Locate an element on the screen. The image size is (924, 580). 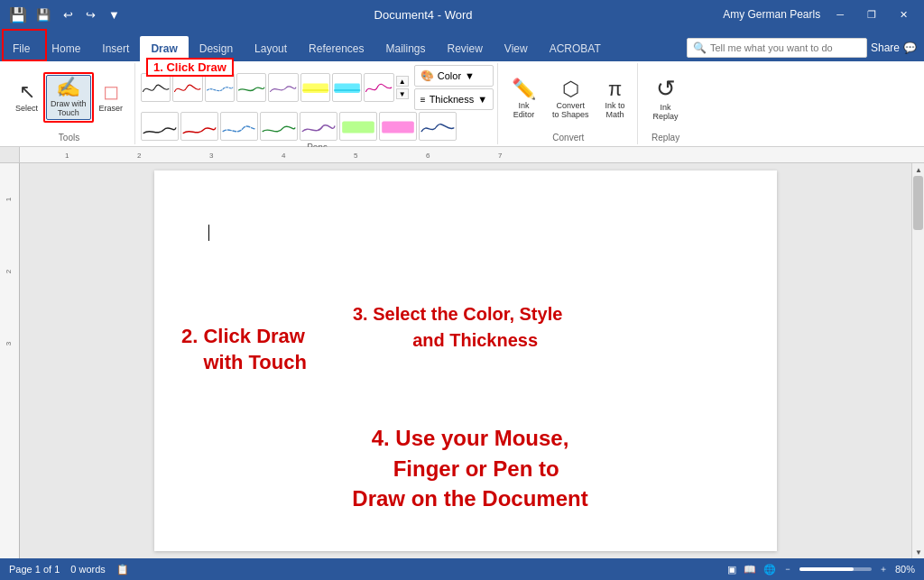
status-right: ▣ 📖 🌐 － ＋ 80% is located at coordinates (821, 569).